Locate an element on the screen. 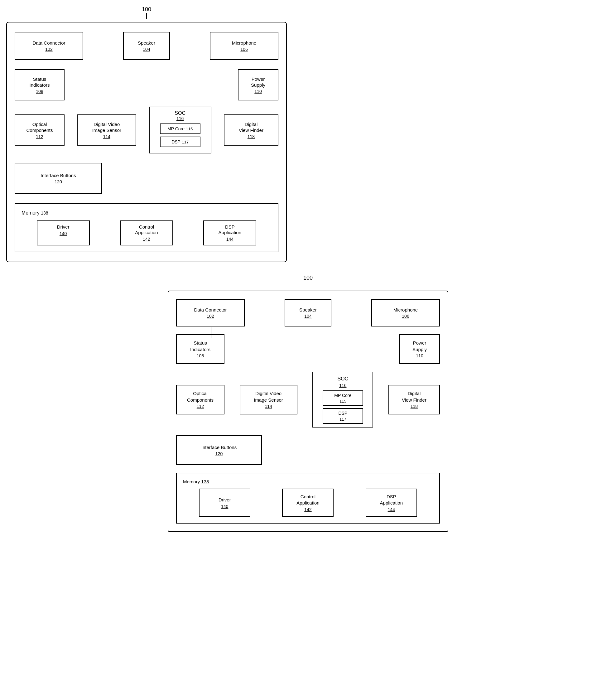 This screenshot has height=691, width=616. speaker-label2: Speaker is located at coordinates (308, 310).